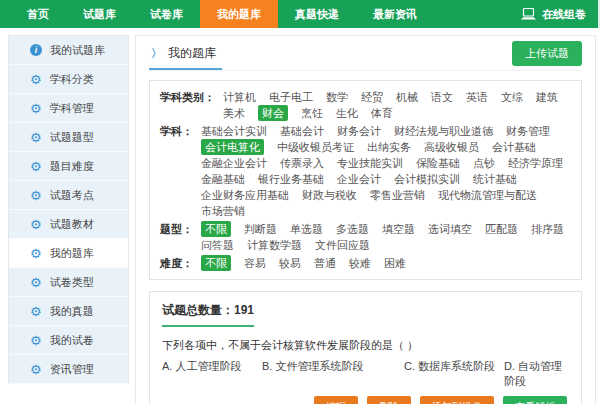 The image size is (600, 404). I want to click on nav-item-real-question-express: 真题快递, so click(317, 14).